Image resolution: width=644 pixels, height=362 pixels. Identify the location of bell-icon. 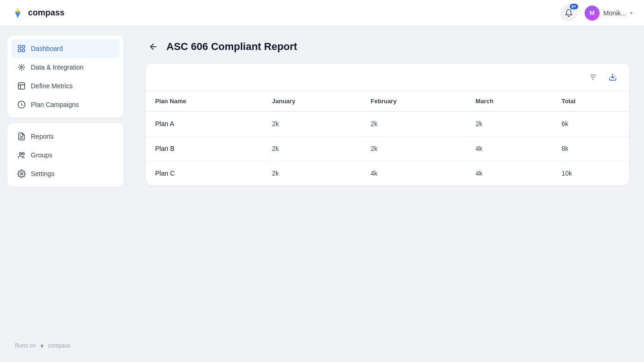
(569, 13).